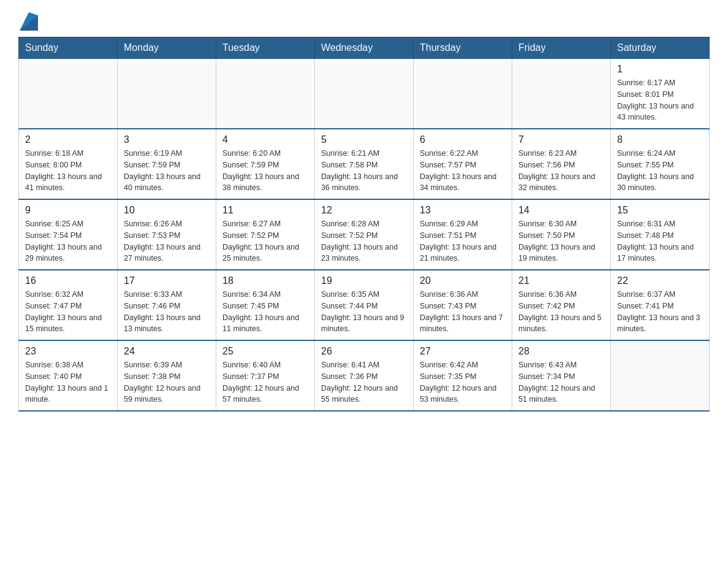 The height and width of the screenshot is (563, 728). I want to click on calendar-cell: 12Sunrise: 6:28 AM Sunset: 7:52 PM Dayli…, so click(364, 234).